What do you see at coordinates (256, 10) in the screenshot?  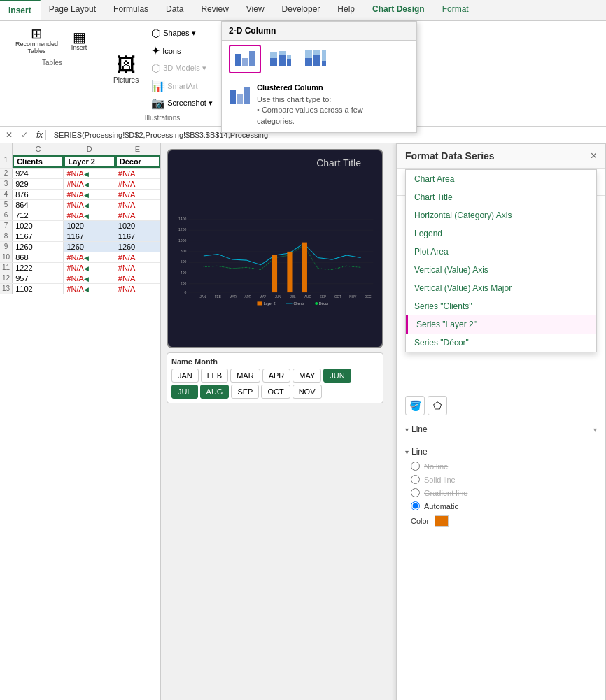 I see `tab-view: View` at bounding box center [256, 10].